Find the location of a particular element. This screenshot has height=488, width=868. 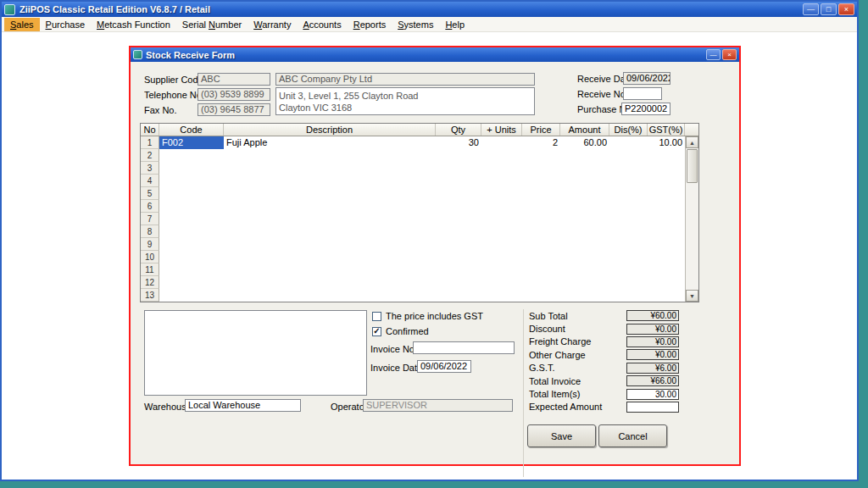

total-value is located at coordinates (653, 407).